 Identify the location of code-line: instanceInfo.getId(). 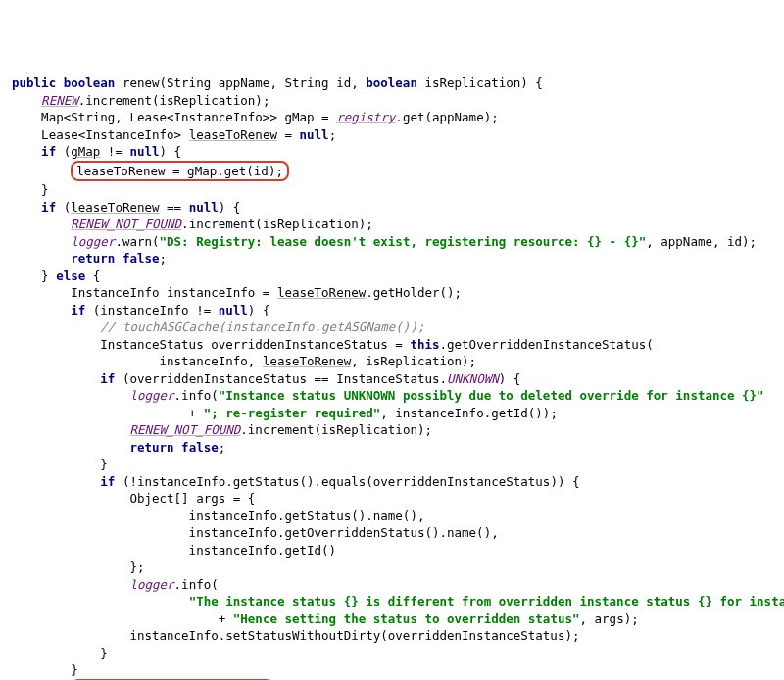
(392, 551).